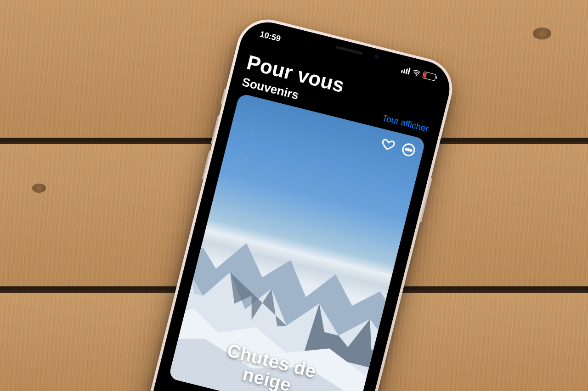  I want to click on earpiece, so click(349, 50).